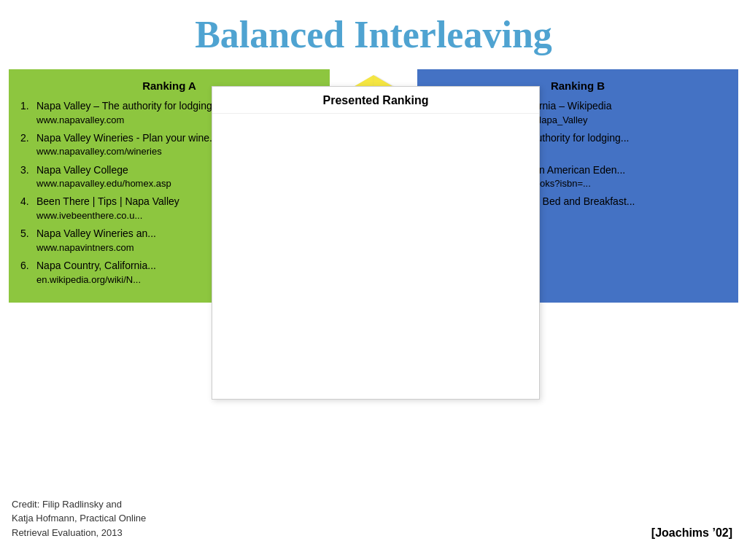 The width and height of the screenshot is (747, 560). Describe the element at coordinates (79, 518) in the screenshot. I see `credit-line2: Katja Hofmann, Practical Online` at that location.